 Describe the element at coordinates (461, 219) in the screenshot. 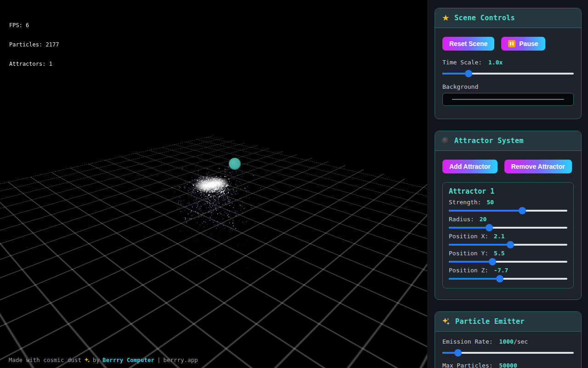

I see `radius-text: Radius:` at that location.